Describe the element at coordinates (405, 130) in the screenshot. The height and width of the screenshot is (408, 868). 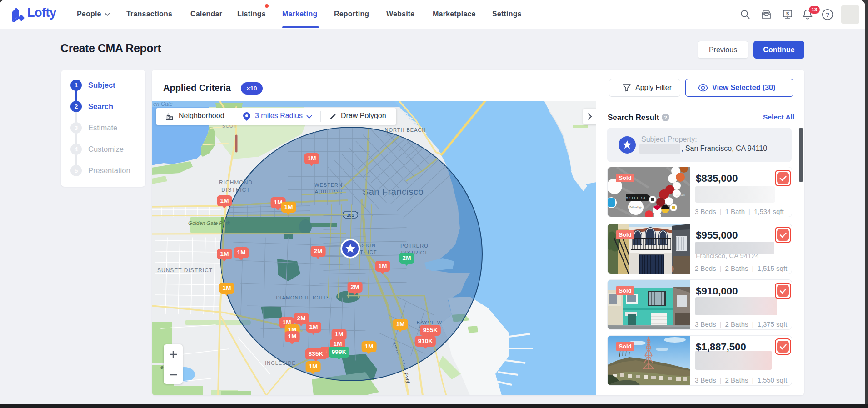
I see `svg-text: NORTH BEACH` at that location.